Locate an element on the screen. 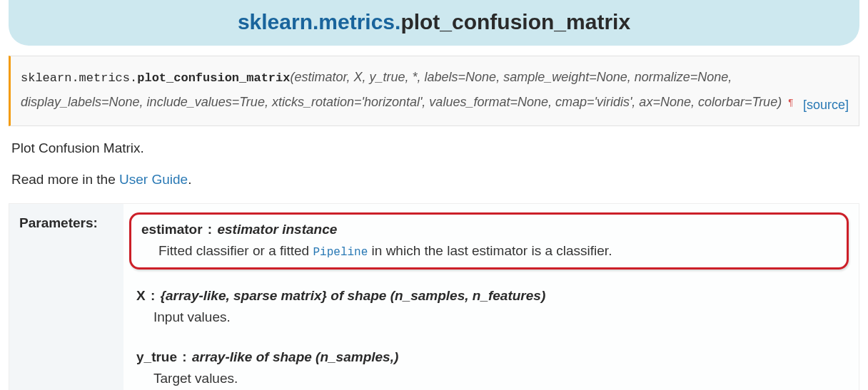 Image resolution: width=868 pixels, height=390 pixels. param-type: estimator instance is located at coordinates (277, 230).